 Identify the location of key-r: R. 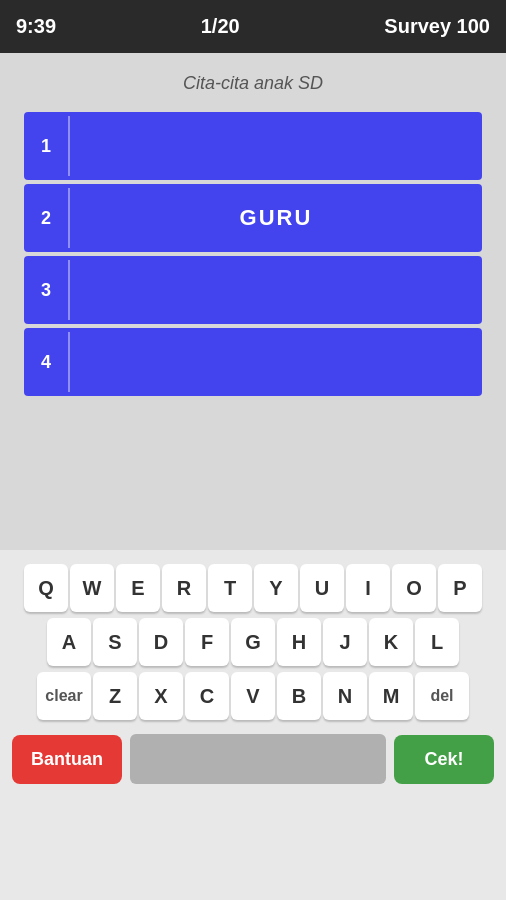
(184, 588).